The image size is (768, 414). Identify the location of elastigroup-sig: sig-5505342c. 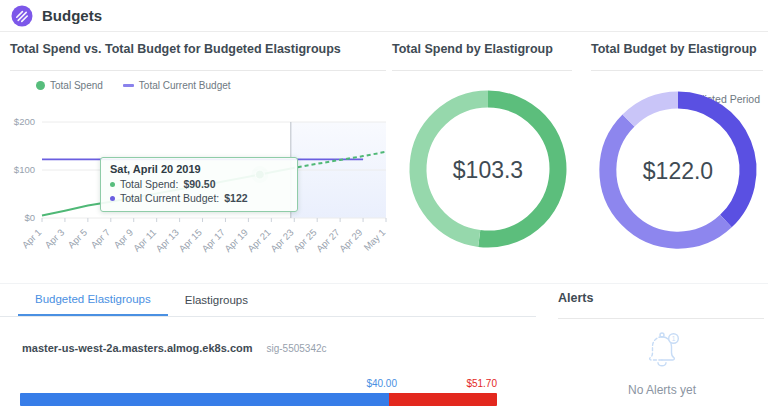
(297, 348).